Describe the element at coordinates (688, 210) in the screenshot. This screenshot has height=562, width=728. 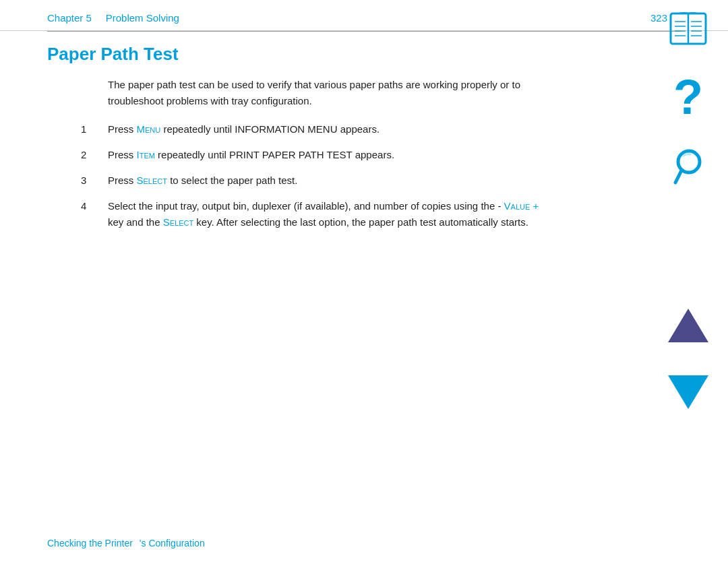
I see `sidebar-icons: ?` at that location.